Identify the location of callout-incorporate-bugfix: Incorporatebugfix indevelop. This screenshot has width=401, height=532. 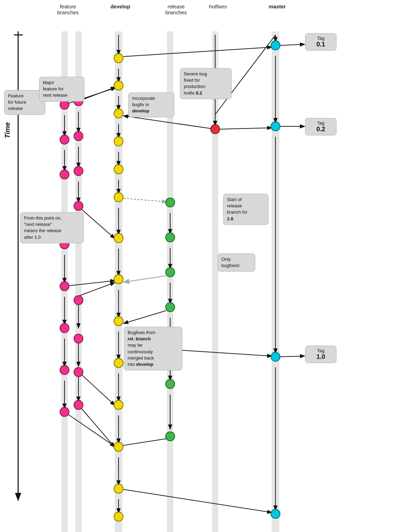
(151, 105).